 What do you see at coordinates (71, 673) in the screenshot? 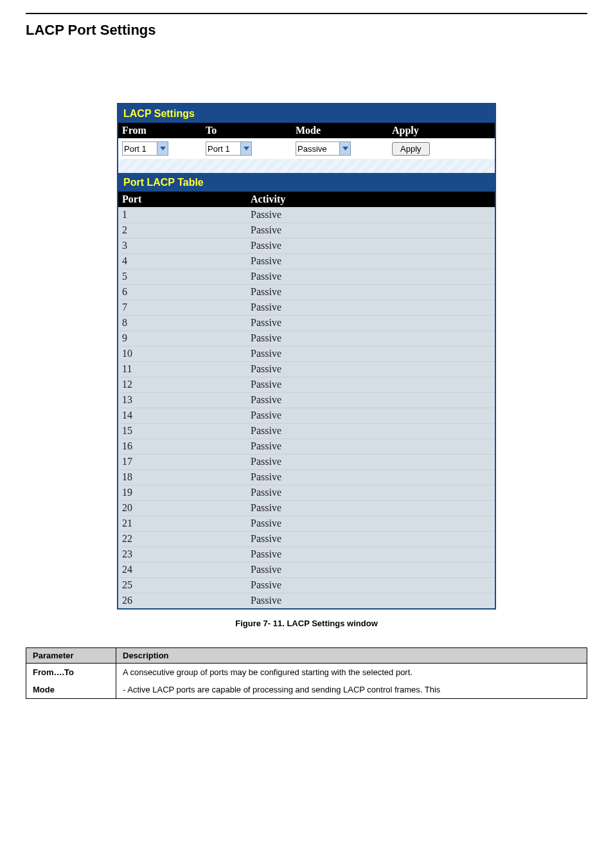
I see `param-name: From….To` at bounding box center [71, 673].